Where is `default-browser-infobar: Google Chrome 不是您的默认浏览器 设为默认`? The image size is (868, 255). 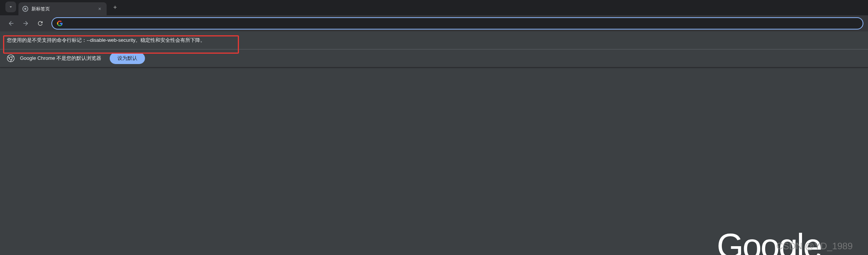 default-browser-infobar: Google Chrome 不是您的默认浏览器 设为默认 is located at coordinates (434, 58).